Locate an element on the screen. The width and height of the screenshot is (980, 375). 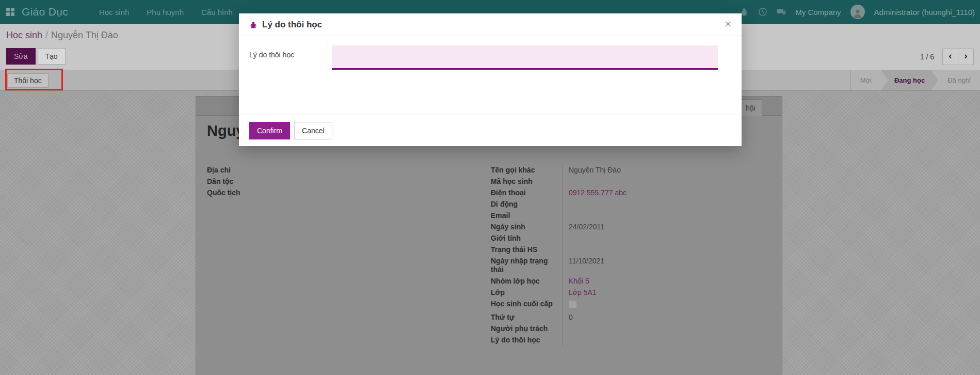
field-label: Nhóm lớp học is located at coordinates (526, 282).